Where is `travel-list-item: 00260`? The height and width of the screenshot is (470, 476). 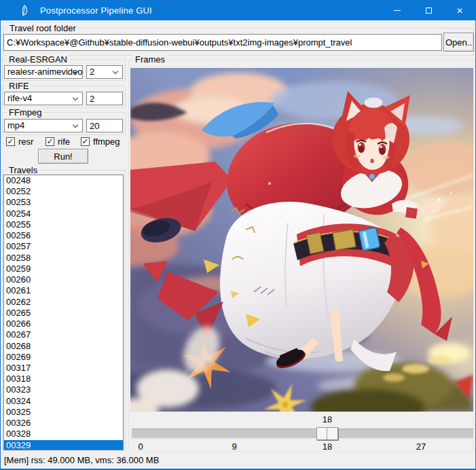 travel-list-item: 00260 is located at coordinates (64, 280).